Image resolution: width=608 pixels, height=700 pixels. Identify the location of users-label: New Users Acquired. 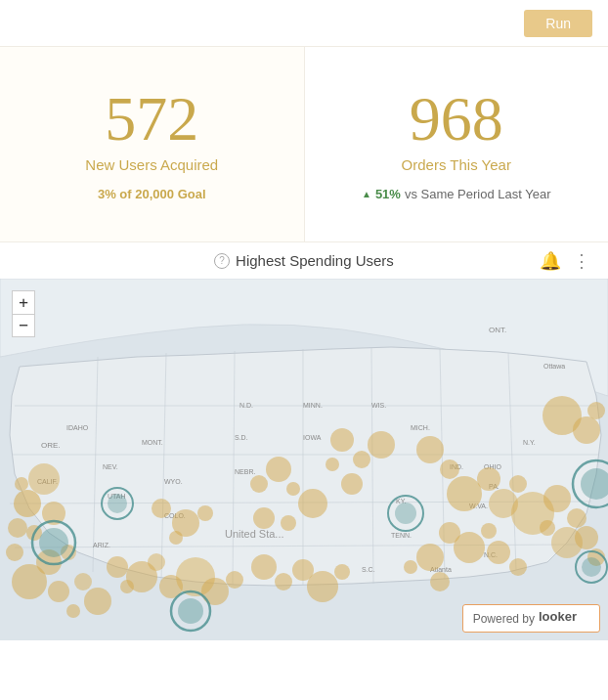
(152, 164).